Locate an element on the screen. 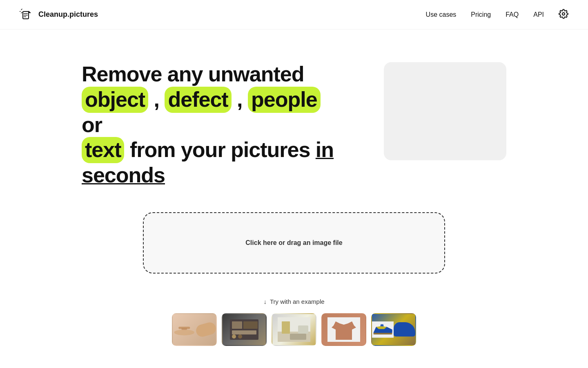 The height and width of the screenshot is (368, 588). nav-link-use-cases: Use cases is located at coordinates (441, 15).